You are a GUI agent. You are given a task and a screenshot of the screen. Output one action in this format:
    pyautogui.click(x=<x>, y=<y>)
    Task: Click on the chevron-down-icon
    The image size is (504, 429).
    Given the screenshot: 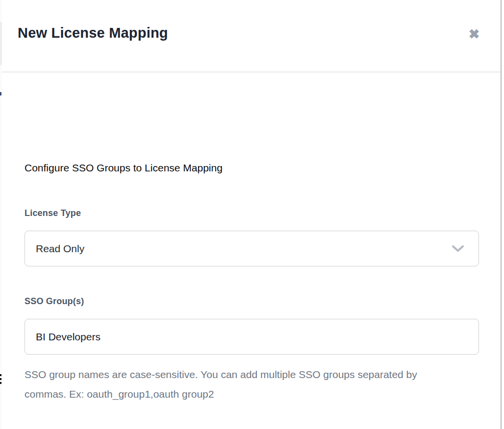 What is the action you would take?
    pyautogui.click(x=458, y=249)
    